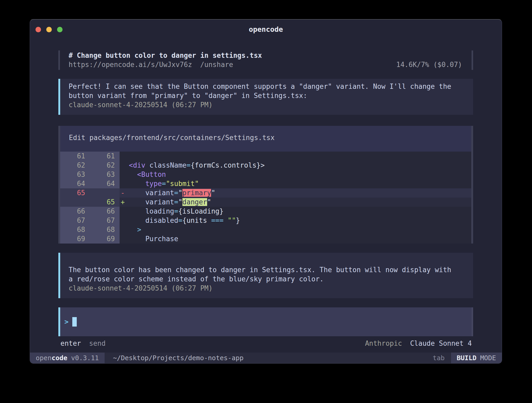 Image resolution: width=532 pixels, height=403 pixels. Describe the element at coordinates (75, 211) in the screenshot. I see `old-line-number: 66` at that location.